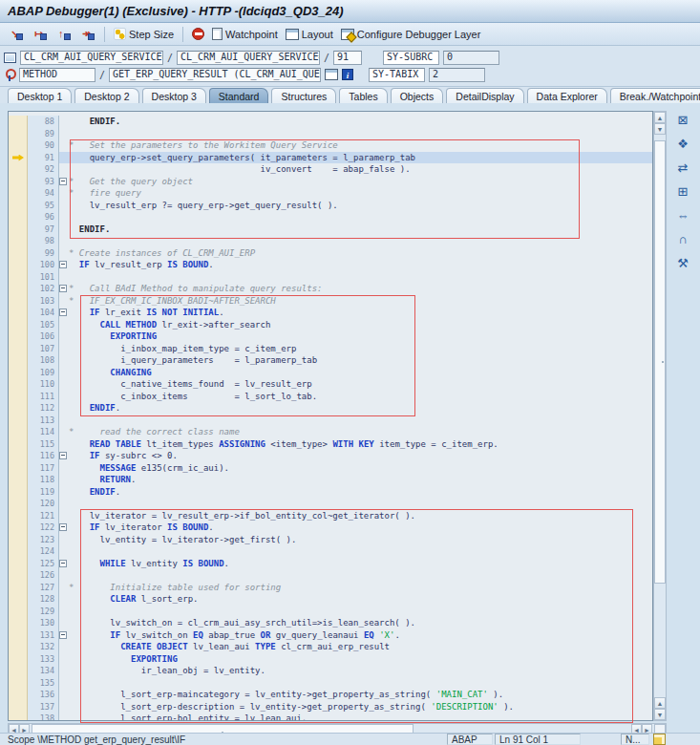 The height and width of the screenshot is (745, 700). Describe the element at coordinates (330, 206) in the screenshot. I see `code-line: 95 lv_result_erp ?= query_erp->get_query…` at that location.